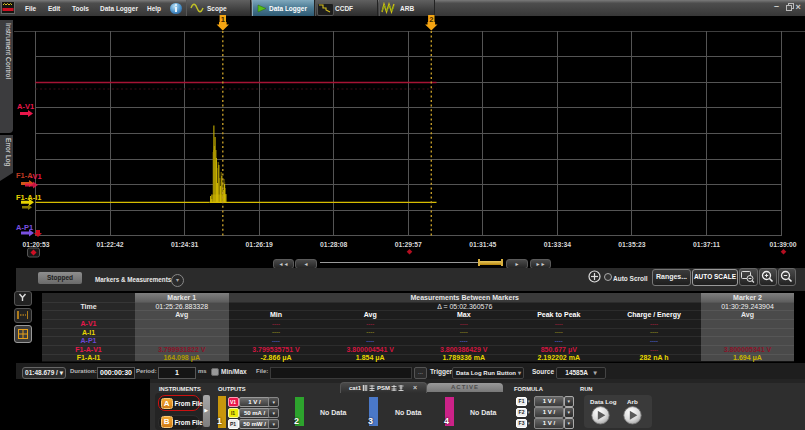 This screenshot has width=805, height=430. Describe the element at coordinates (632, 244) in the screenshot. I see `svg-text: 01:35:23` at that location.